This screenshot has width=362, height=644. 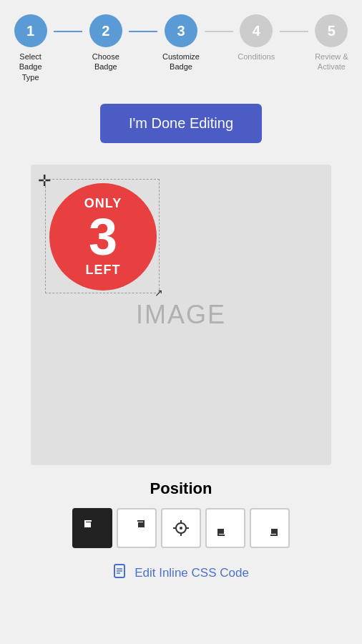 What do you see at coordinates (270, 528) in the screenshot?
I see `position-bottom-right-button` at bounding box center [270, 528].